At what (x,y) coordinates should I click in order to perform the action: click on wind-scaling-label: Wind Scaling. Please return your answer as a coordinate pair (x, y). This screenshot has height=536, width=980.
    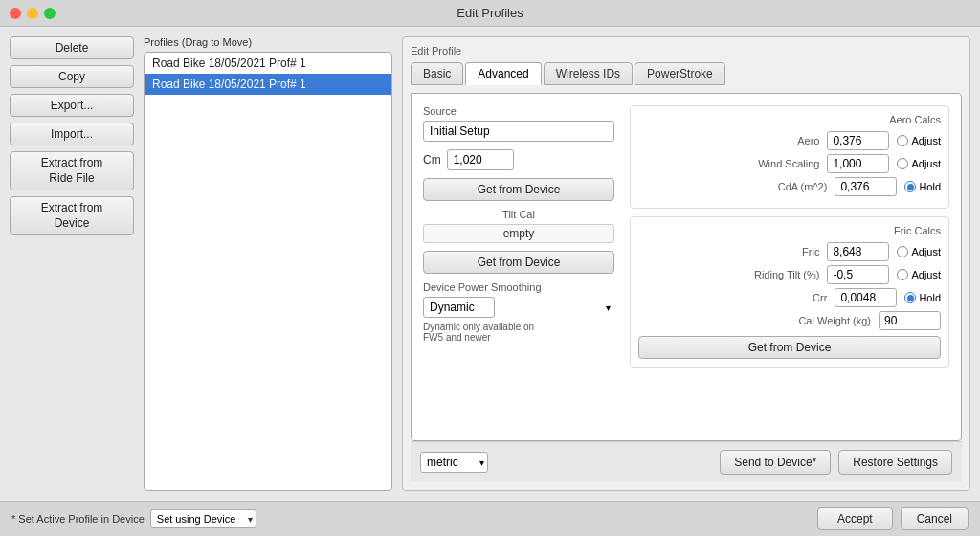
    Looking at the image, I should click on (789, 164).